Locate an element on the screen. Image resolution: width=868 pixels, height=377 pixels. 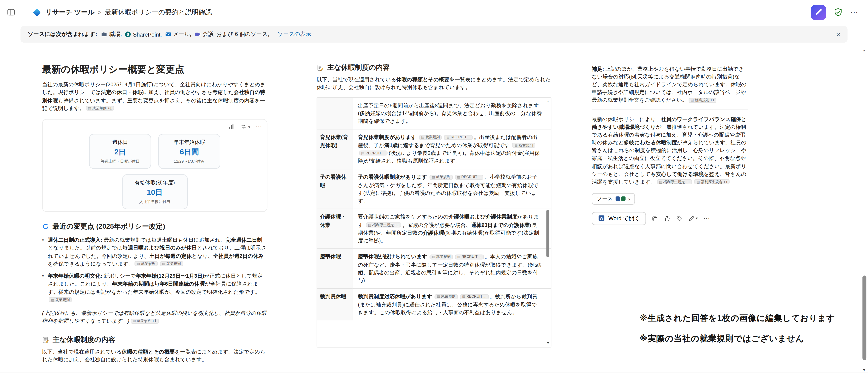
thumbs-up-button is located at coordinates (667, 218).